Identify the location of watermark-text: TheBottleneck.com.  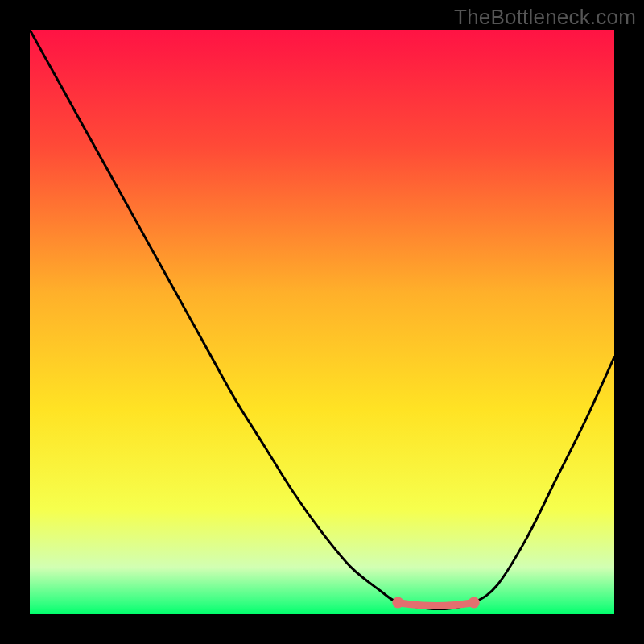
(545, 18).